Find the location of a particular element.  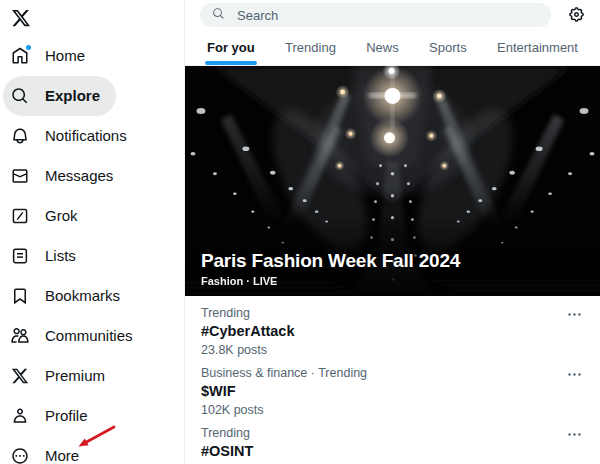

tab-label: For you is located at coordinates (231, 48).